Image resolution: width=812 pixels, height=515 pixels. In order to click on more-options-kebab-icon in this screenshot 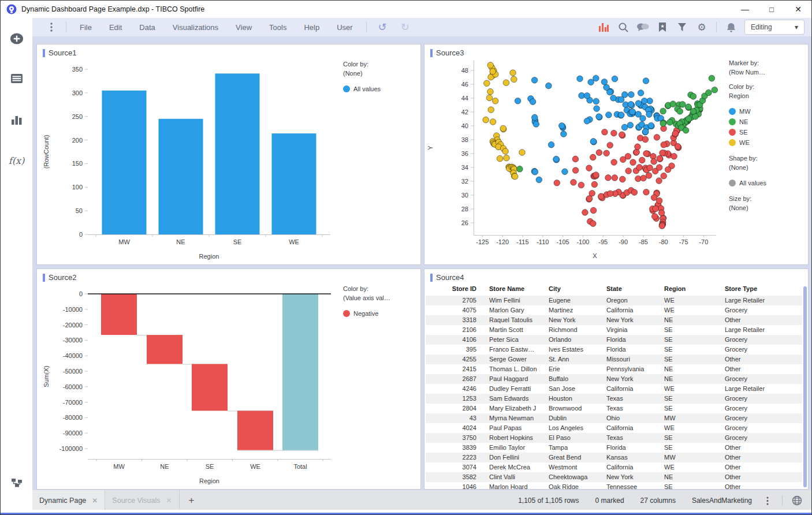, I will do `click(51, 27)`.